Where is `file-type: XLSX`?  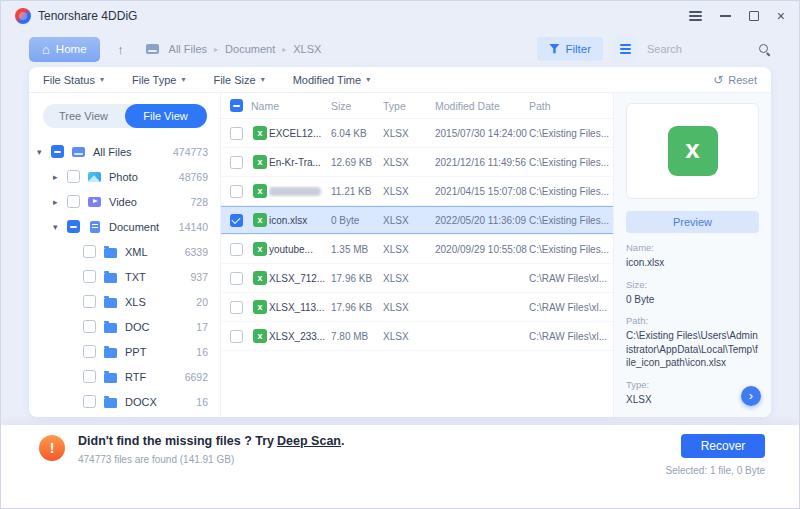
file-type: XLSX is located at coordinates (409, 134).